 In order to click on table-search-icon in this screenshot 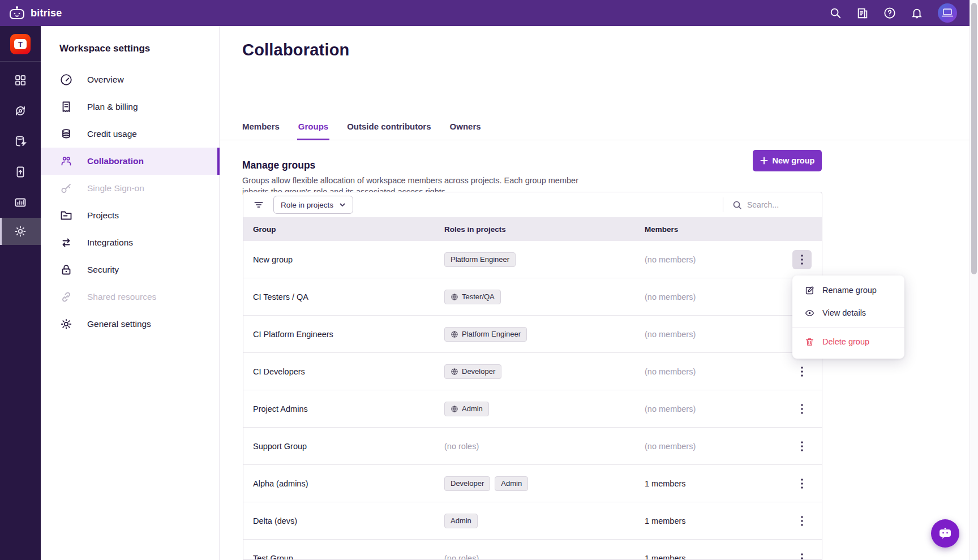, I will do `click(737, 205)`.